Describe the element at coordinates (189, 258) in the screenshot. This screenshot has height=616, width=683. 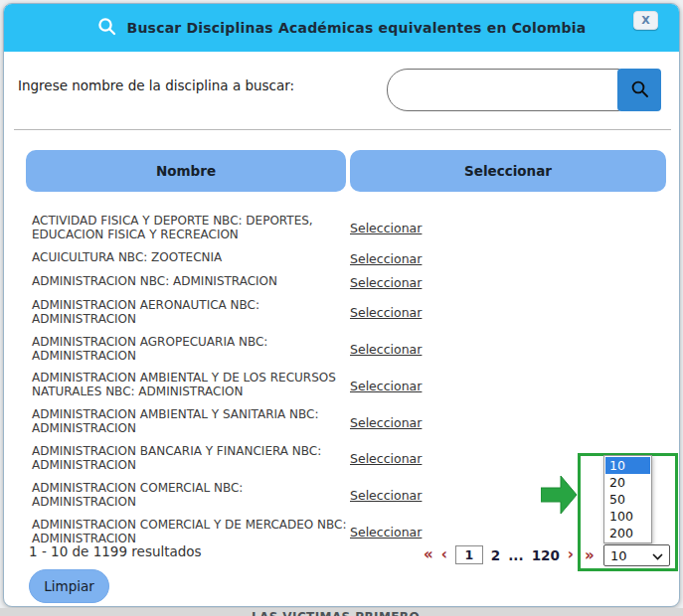
I see `discipline-name: ACUICULTURA NBC: ZOOTECNIA` at that location.